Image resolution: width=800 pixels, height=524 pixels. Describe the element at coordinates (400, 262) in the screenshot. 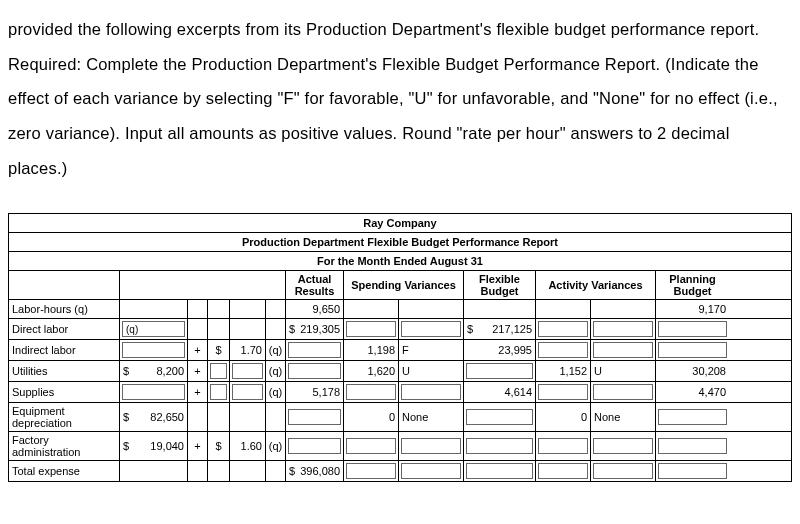

I see `report-period: For the Month Ended August 31` at that location.